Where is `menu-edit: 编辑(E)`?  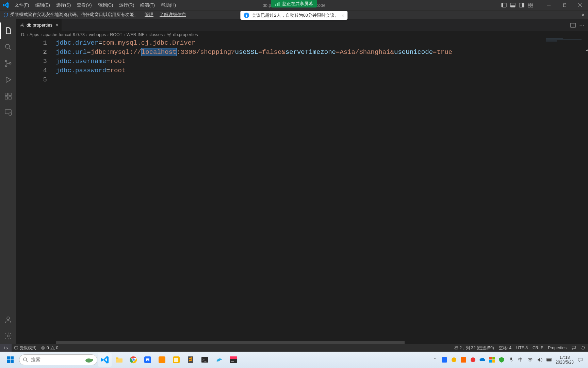
menu-edit: 编辑(E) is located at coordinates (43, 5).